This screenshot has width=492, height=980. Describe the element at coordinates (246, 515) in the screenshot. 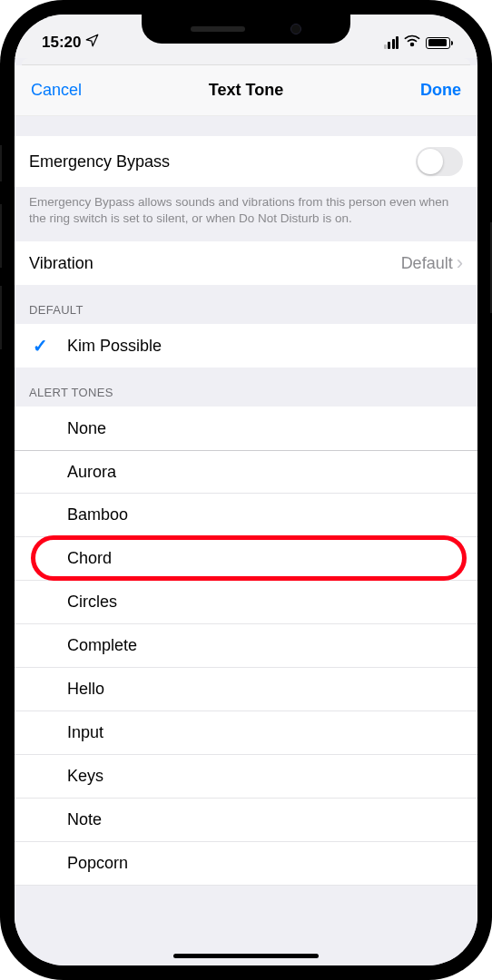

I see `alert-tone-row: Bamboo` at that location.